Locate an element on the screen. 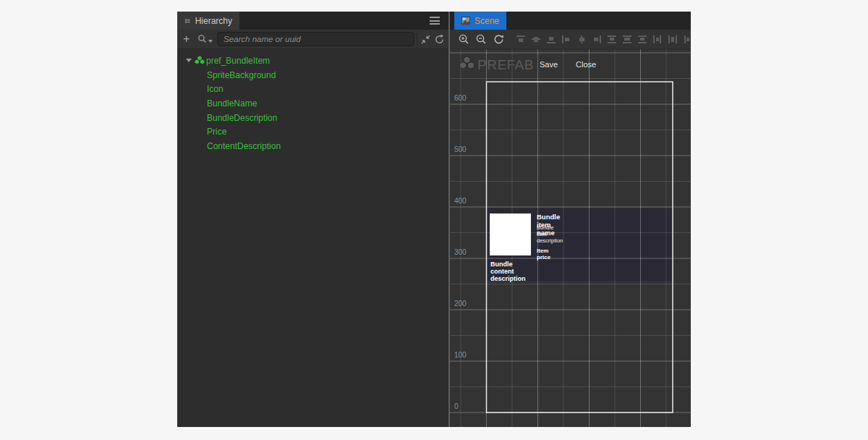 This screenshot has width=868, height=440. tree-item-label: Icon is located at coordinates (216, 89).